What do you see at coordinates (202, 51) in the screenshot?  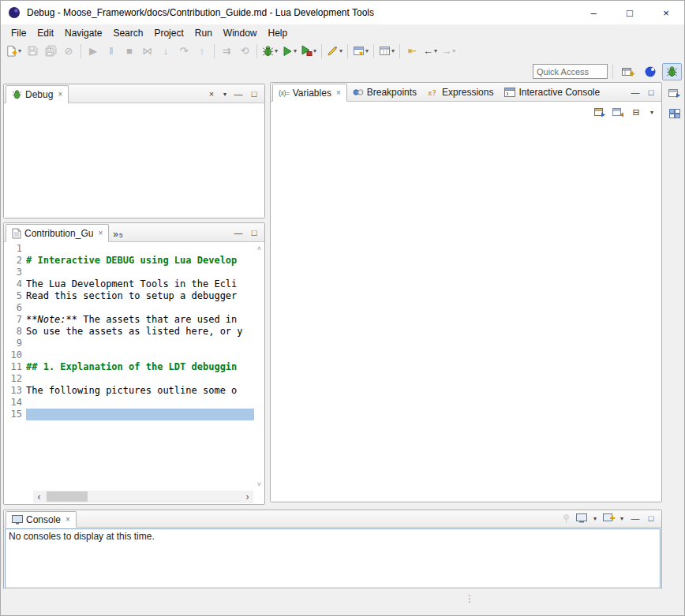 I see `step-return-button: ↑` at bounding box center [202, 51].